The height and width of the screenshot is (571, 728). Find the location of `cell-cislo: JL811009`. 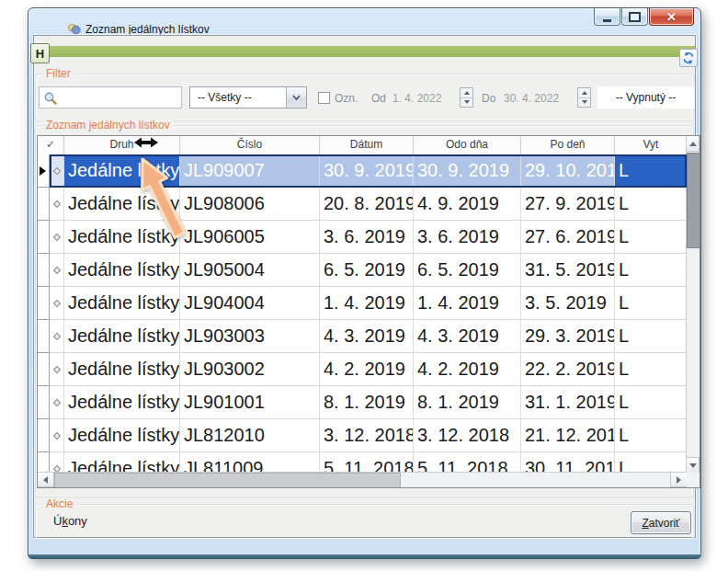

cell-cislo: JL811009 is located at coordinates (250, 463).